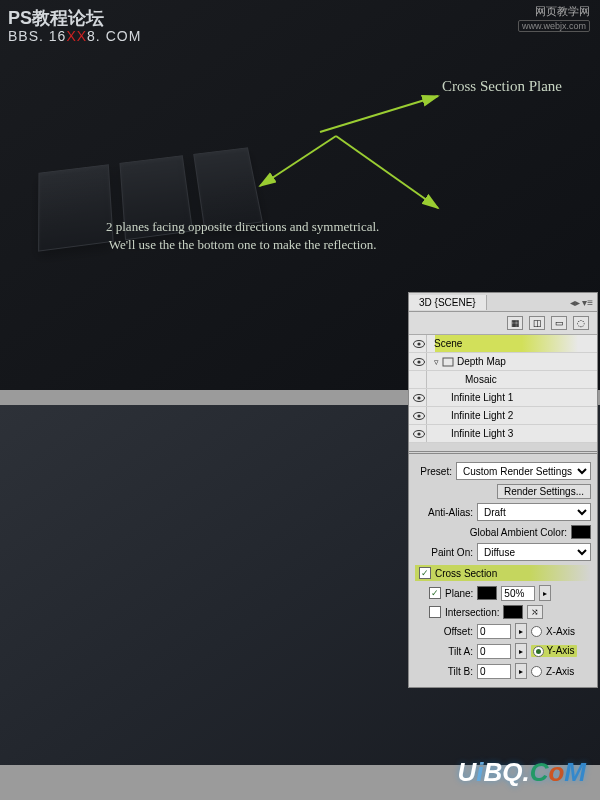  Describe the element at coordinates (482, 434) in the screenshot. I see `light-3-label: Infinite Light 3` at that location.